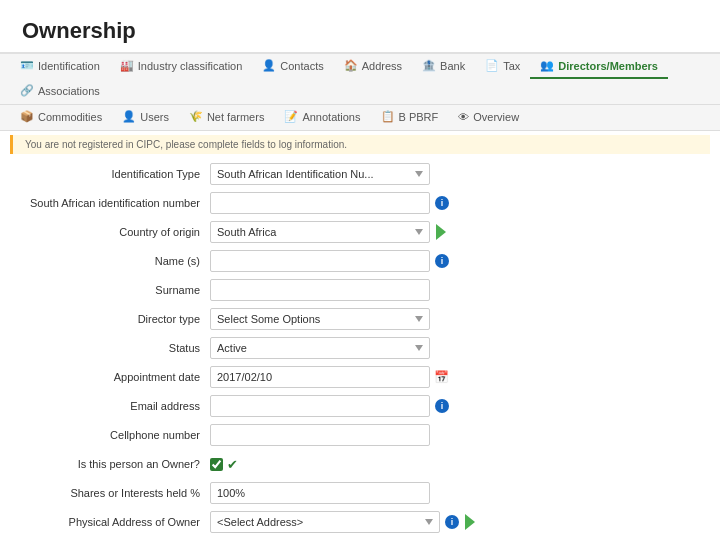  I want to click on appointment-row: Appointment date 📅, so click(360, 377).